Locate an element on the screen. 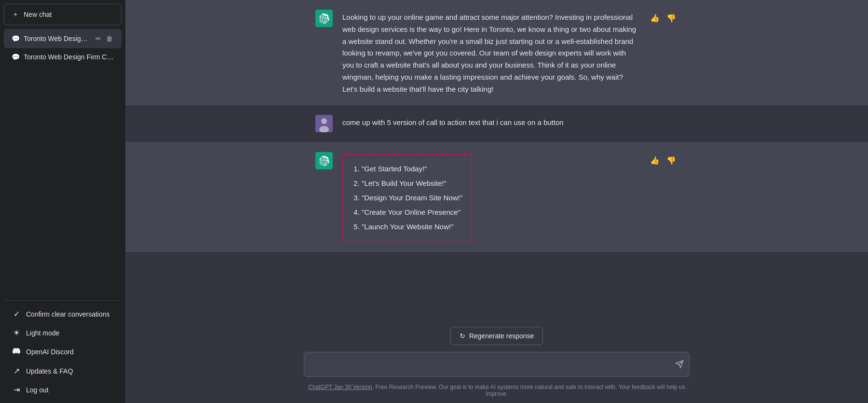 This screenshot has width=868, height=403. checkmark-icon: ✓ is located at coordinates (16, 314).